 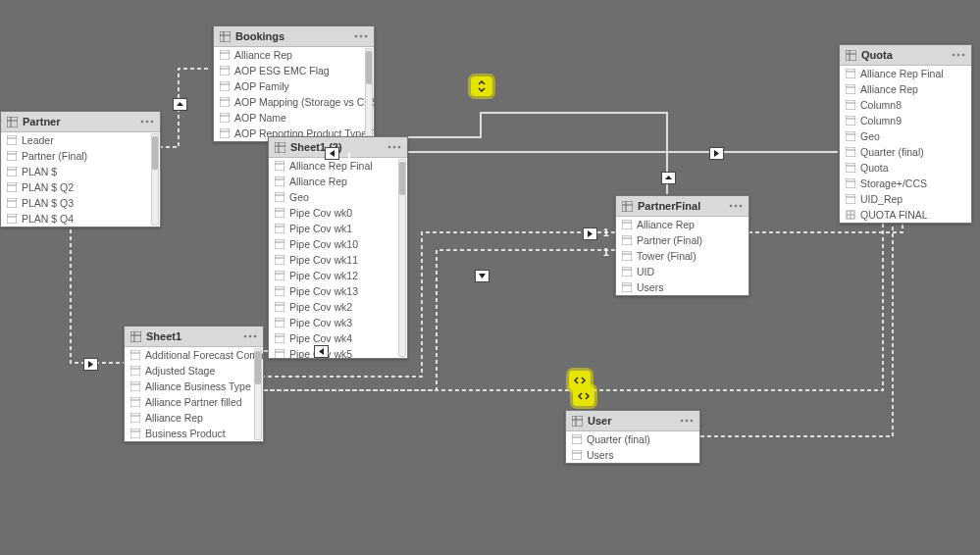 I want to click on field-row: QUOTA FINAL, so click(x=905, y=215).